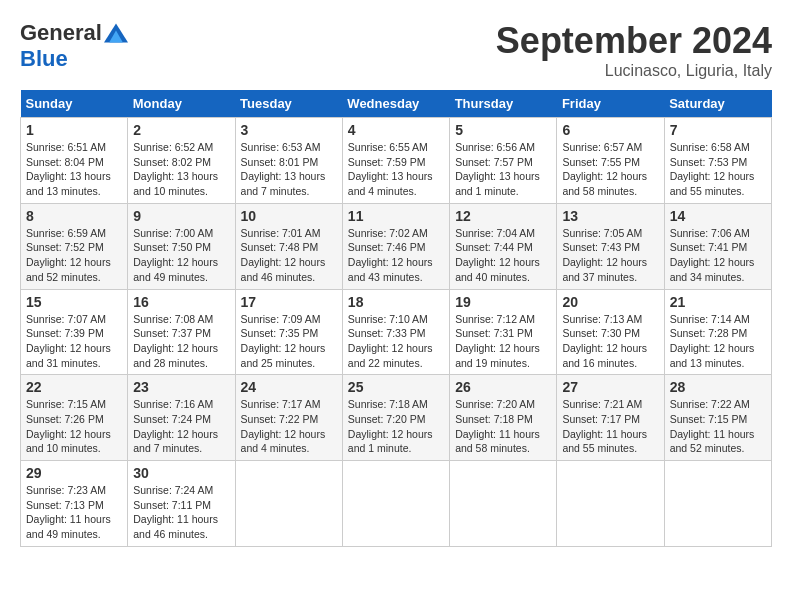 Image resolution: width=792 pixels, height=612 pixels. Describe the element at coordinates (610, 104) in the screenshot. I see `col-friday: Friday` at that location.